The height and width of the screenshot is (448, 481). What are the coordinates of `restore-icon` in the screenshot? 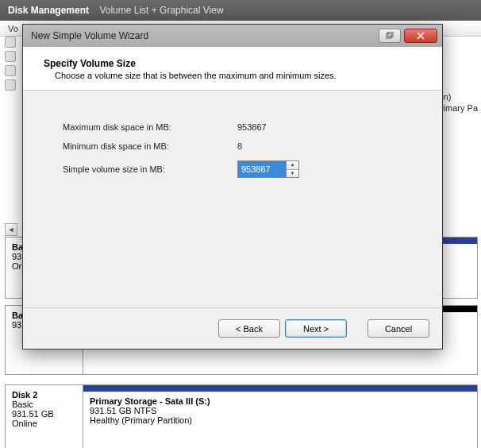 It's located at (390, 36).